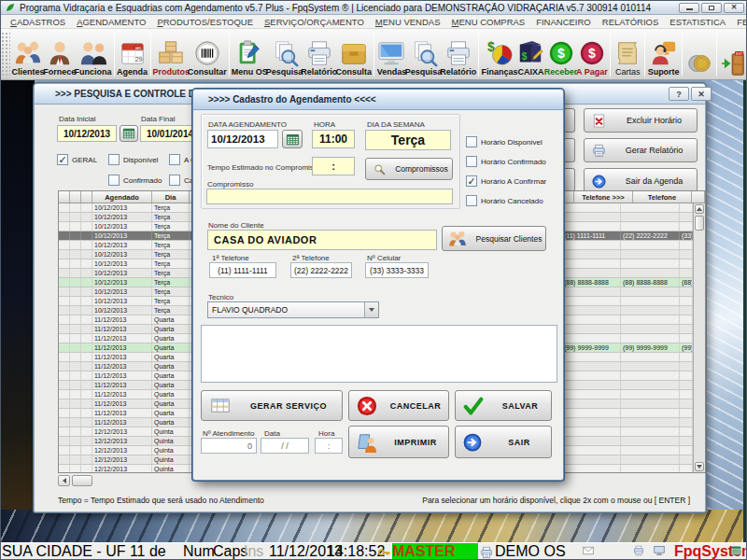 This screenshot has width=747, height=560. Describe the element at coordinates (663, 197) in the screenshot. I see `column-header-telefone: Telefone` at that location.